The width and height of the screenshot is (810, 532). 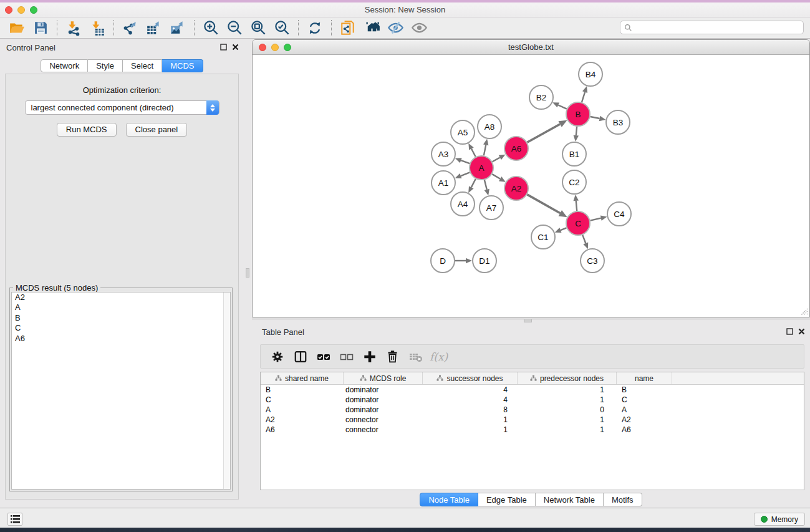 I want to click on column-header-predecessor-nodes: predecessor nodes, so click(x=567, y=378).